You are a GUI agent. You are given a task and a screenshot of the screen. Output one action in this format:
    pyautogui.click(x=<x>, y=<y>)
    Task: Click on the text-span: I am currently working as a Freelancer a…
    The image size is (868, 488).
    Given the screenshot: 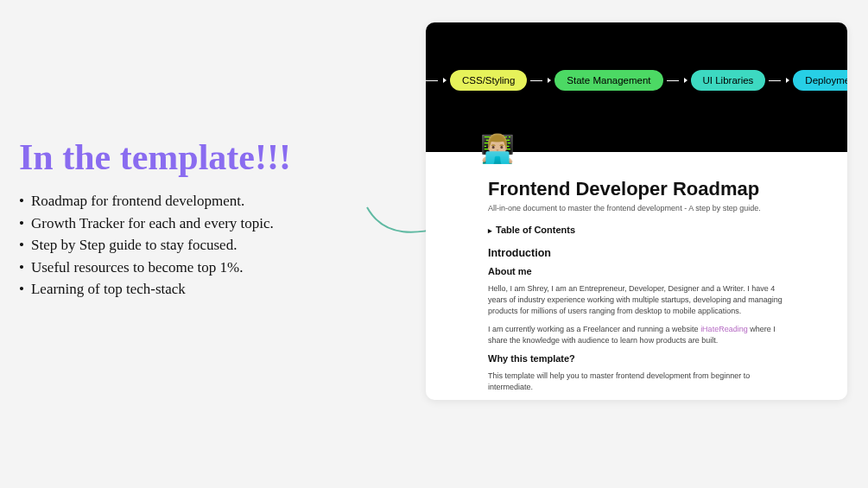 What is the action you would take?
    pyautogui.click(x=594, y=329)
    